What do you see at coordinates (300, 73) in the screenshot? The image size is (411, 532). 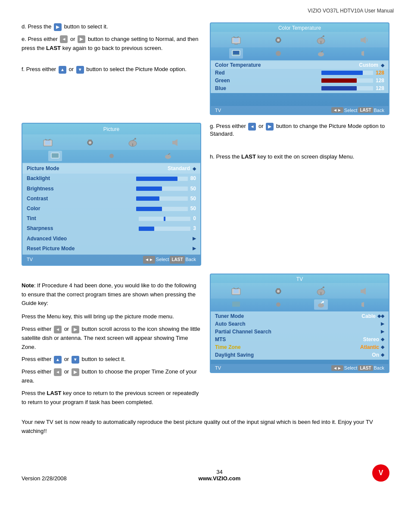 I see `row-red: Red 128` at bounding box center [300, 73].